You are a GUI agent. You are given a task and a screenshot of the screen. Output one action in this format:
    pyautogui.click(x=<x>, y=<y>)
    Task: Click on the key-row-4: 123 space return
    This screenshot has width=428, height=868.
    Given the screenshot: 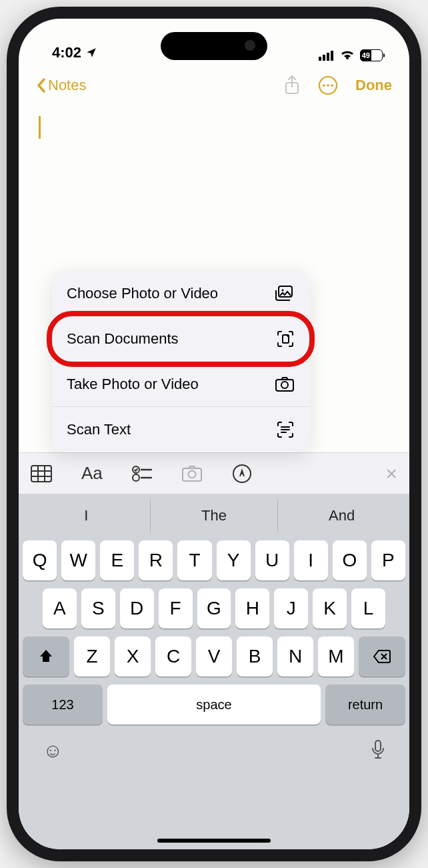 What is the action you would take?
    pyautogui.click(x=214, y=705)
    